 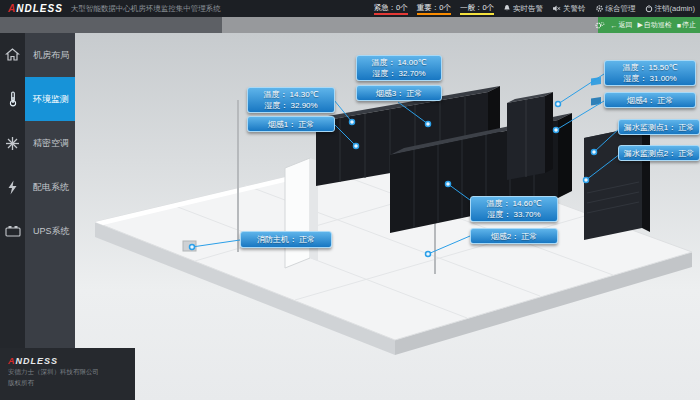 I want to click on company-name: 安德力士（深圳）科技有限公司, so click(x=72, y=372).